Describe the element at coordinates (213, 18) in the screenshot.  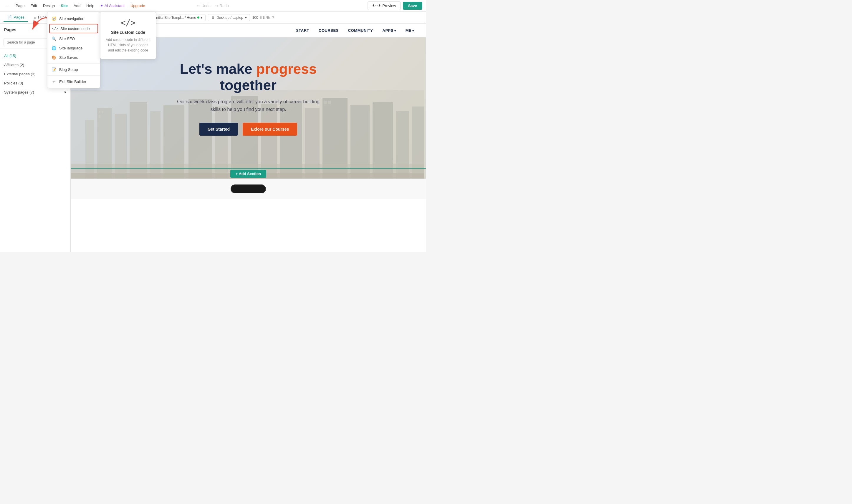
I see `second-bar-center: Initial Site Templ... / Home ▾ 🖥 Desktop…` at that location.